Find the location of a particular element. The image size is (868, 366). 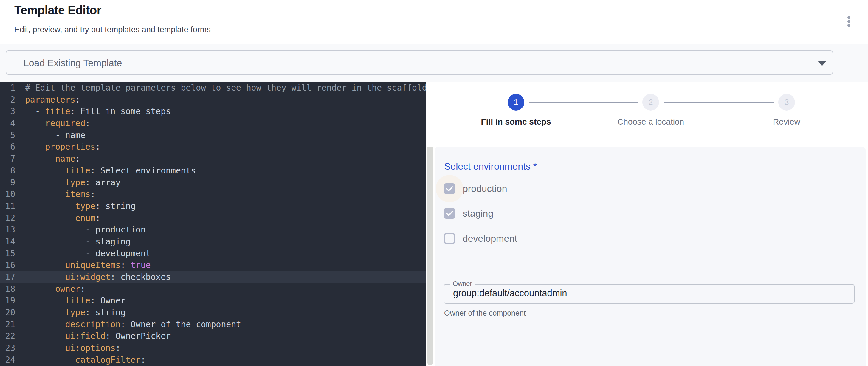

code-token: : Select environments is located at coordinates (143, 171).